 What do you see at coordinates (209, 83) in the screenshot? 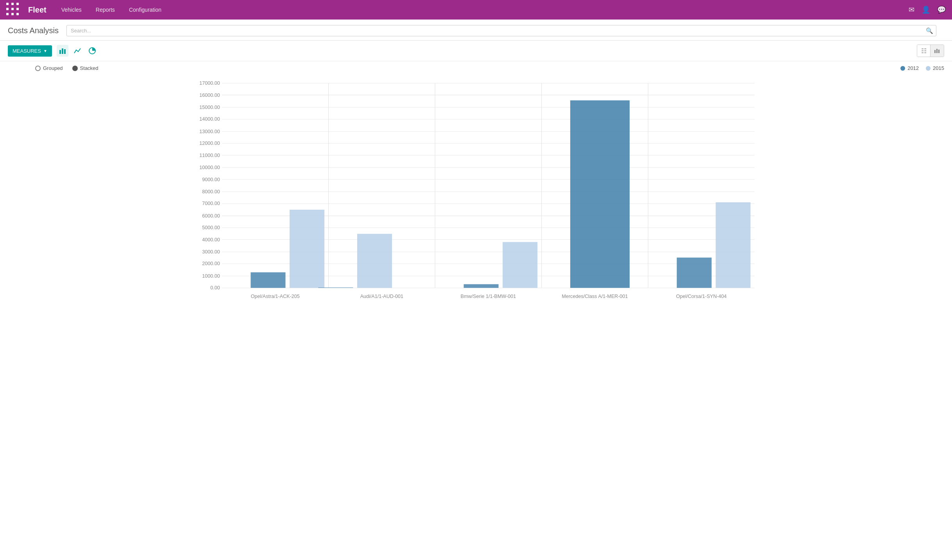
I see `svg-text: 17000.00` at bounding box center [209, 83].